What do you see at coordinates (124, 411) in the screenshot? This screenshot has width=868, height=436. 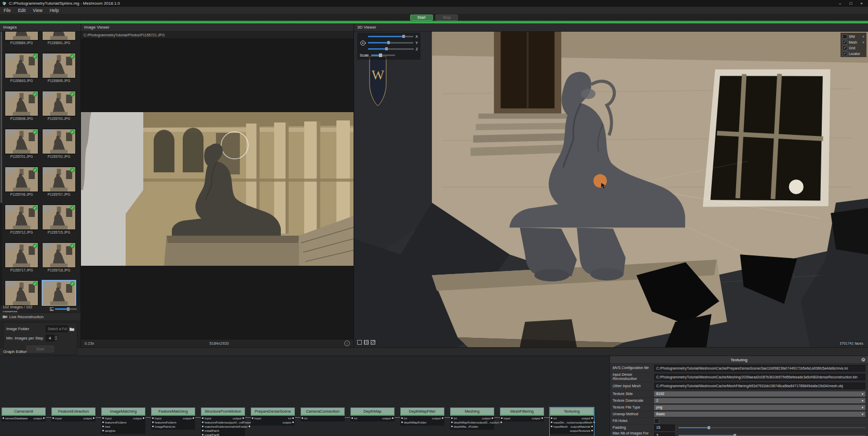 I see `graph-node-title: ImageMatching` at bounding box center [124, 411].